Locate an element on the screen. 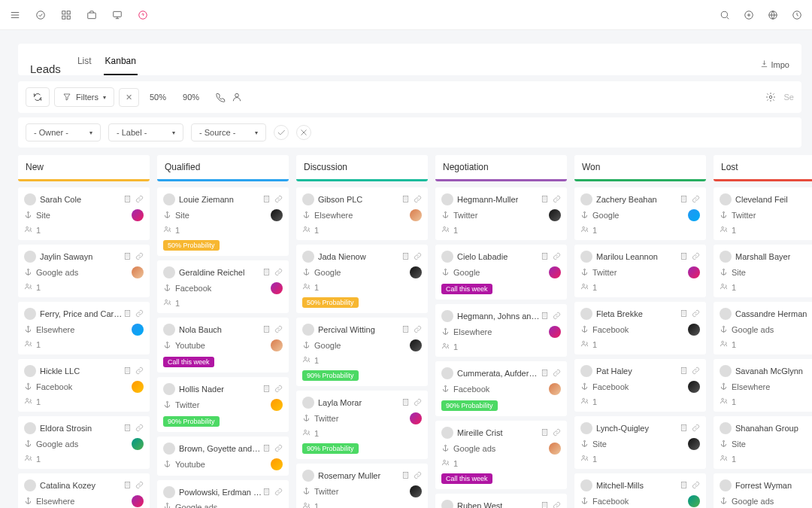 The height and width of the screenshot is (508, 812). lead-card: Hollis NaderTwitter90% Probability is located at coordinates (223, 405).